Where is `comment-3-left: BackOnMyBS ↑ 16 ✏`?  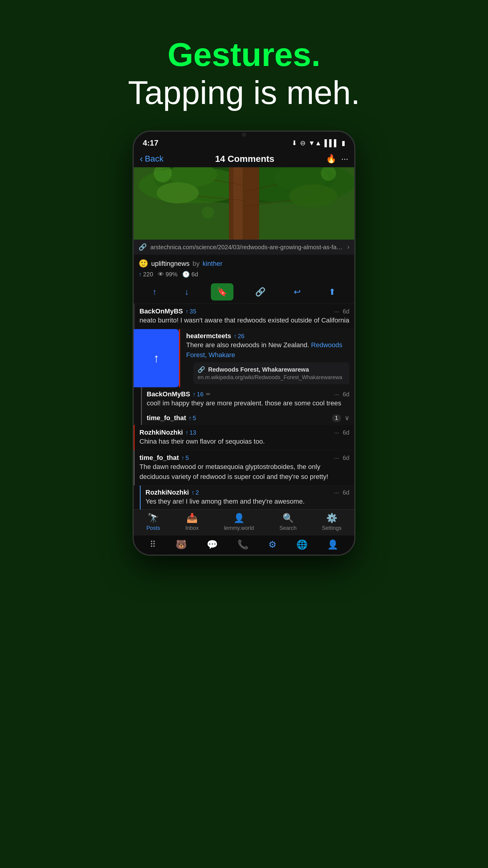
comment-3-left: BackOnMyBS ↑ 16 ✏ is located at coordinates (178, 394).